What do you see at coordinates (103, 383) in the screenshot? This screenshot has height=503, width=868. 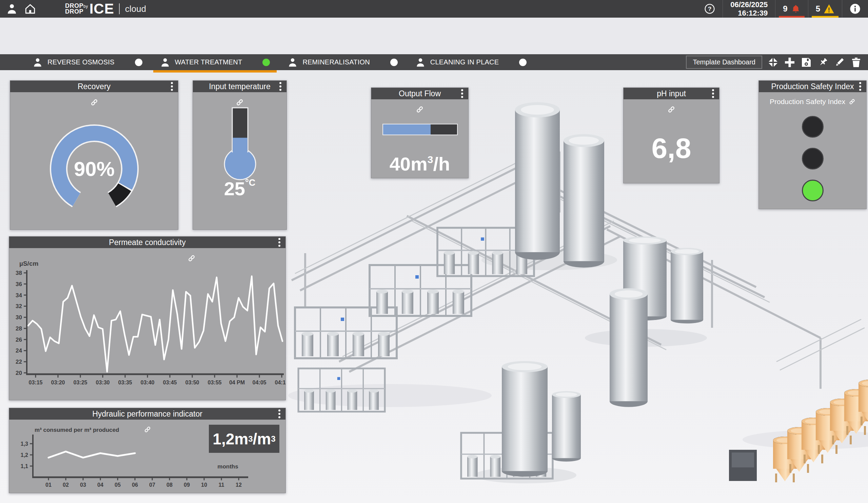 I see `svg-text: 03:30` at bounding box center [103, 383].